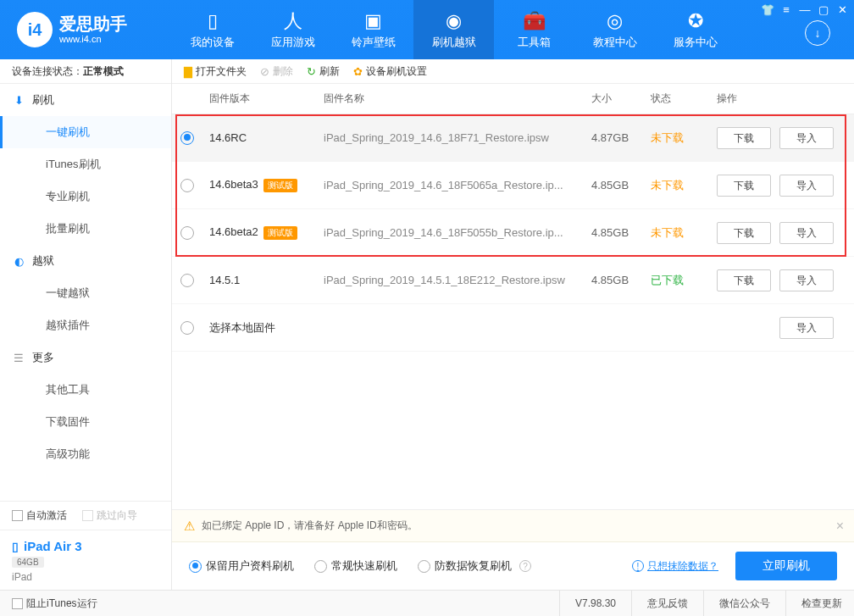  I want to click on check-update-link: 检查更新, so click(813, 603).